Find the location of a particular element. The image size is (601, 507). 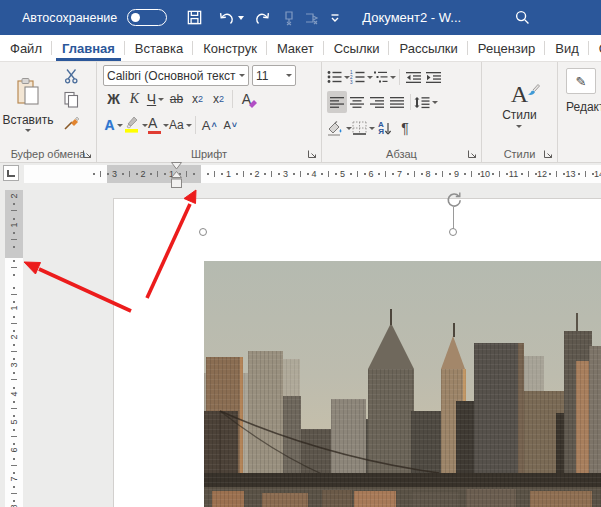

redo-icon is located at coordinates (263, 18).